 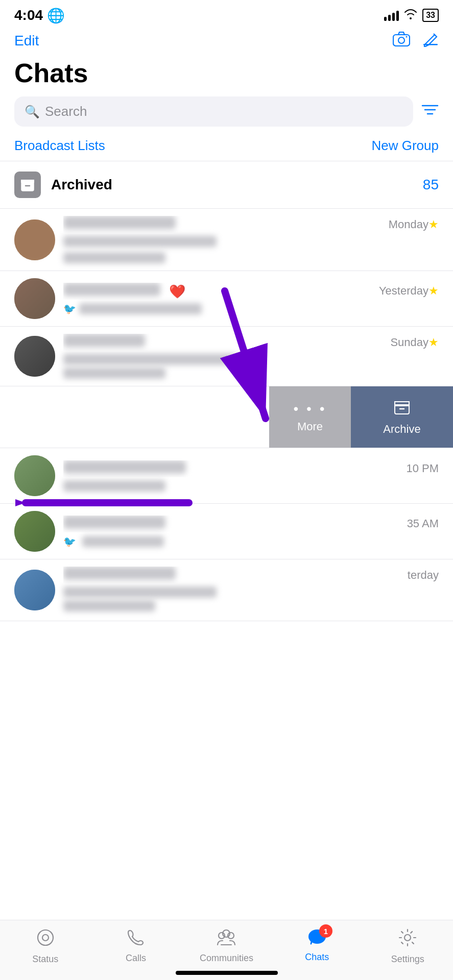 I want to click on settings-icon, so click(x=408, y=940).